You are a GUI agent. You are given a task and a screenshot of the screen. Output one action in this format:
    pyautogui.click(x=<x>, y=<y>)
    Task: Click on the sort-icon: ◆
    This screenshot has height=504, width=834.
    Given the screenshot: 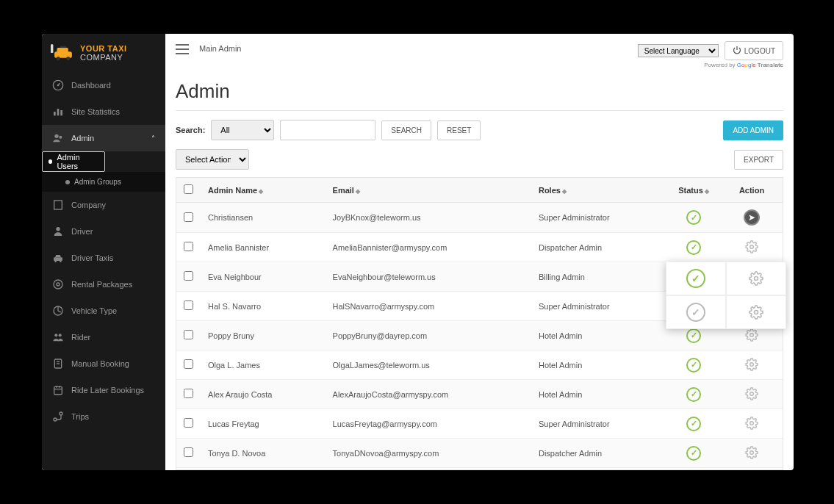 What is the action you would take?
    pyautogui.click(x=707, y=191)
    